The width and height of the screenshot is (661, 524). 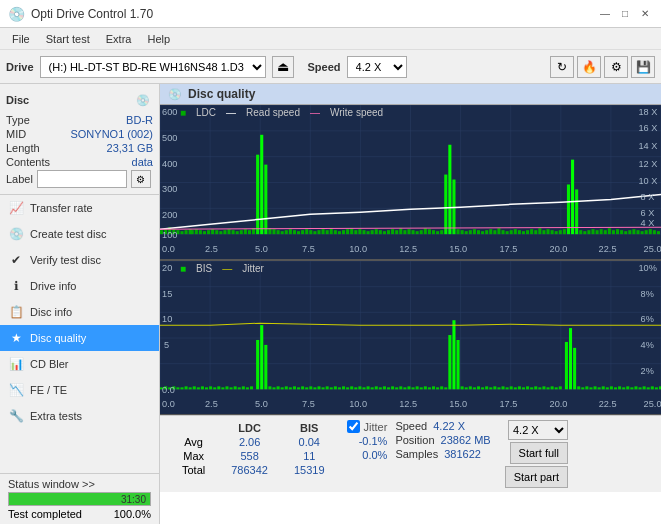 I want to click on nav-fe-te: 📉 FE / TE, so click(x=80, y=390).